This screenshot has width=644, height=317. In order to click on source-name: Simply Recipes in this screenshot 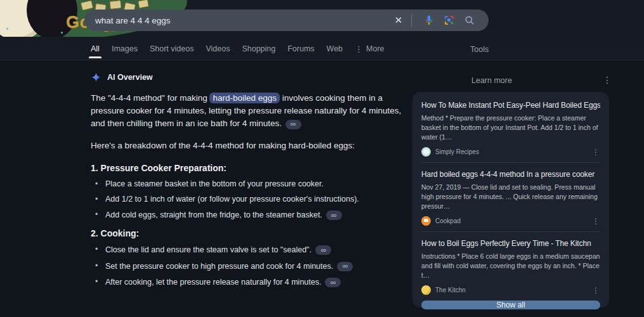, I will do `click(457, 152)`.